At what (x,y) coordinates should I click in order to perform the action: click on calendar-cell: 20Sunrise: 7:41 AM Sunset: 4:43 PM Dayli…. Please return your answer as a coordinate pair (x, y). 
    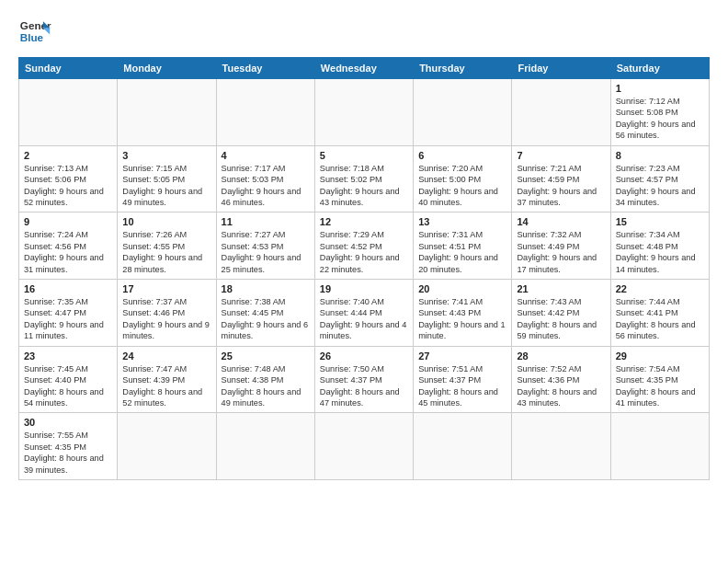
    Looking at the image, I should click on (463, 313).